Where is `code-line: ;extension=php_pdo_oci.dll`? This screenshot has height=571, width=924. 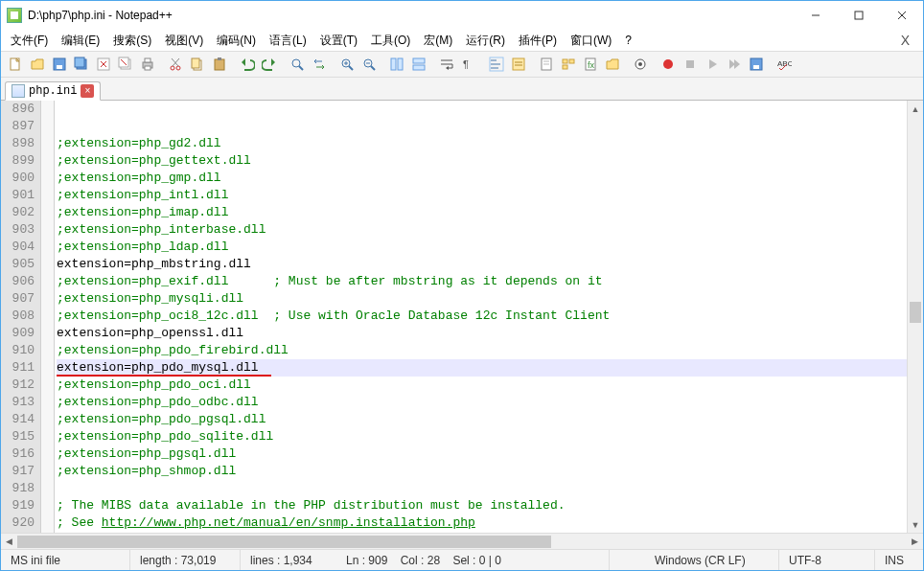 code-line: ;extension=php_pdo_oci.dll is located at coordinates (481, 385).